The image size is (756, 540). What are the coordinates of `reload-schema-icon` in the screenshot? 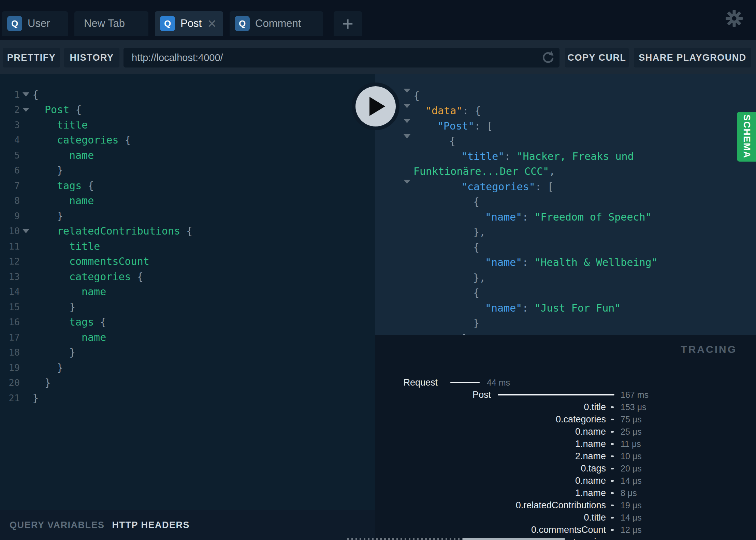 It's located at (548, 58).